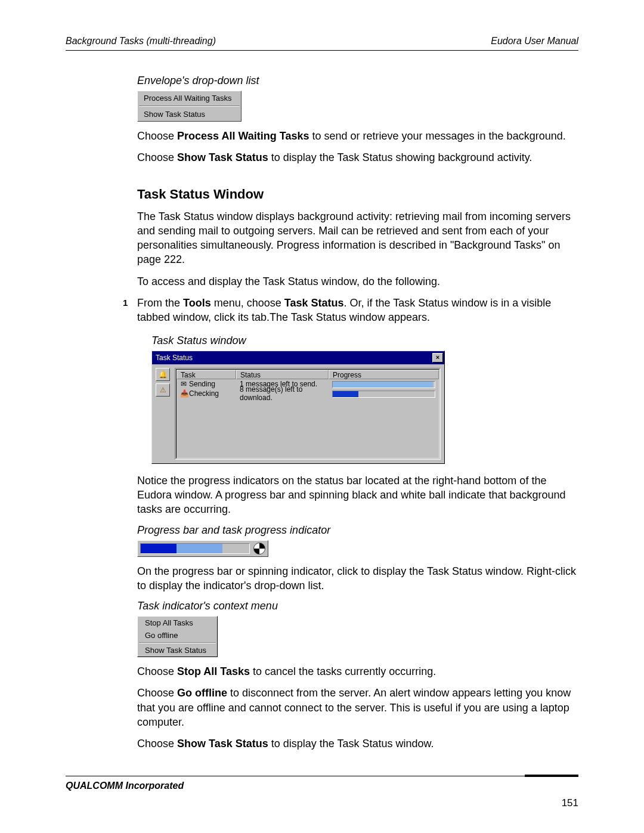  What do you see at coordinates (322, 783) in the screenshot?
I see `footer: QUALCOMM Incorporated` at bounding box center [322, 783].